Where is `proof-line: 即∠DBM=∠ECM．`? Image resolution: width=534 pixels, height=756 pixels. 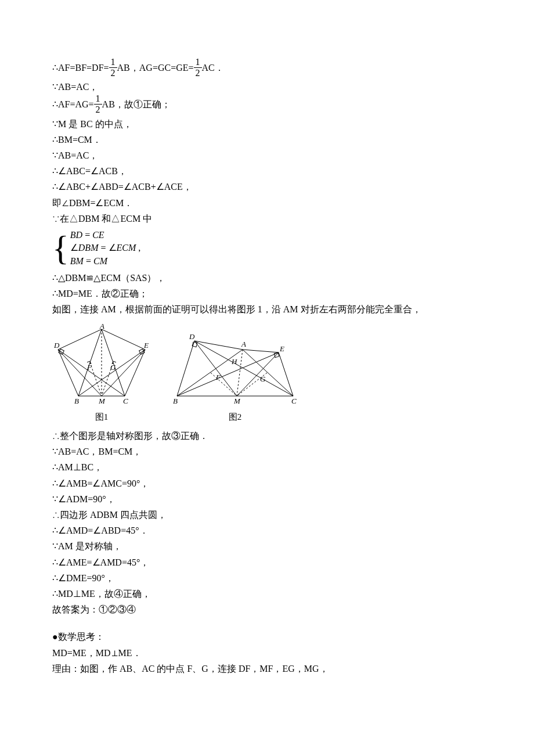
proof-line: 即∠DBM=∠ECM． is located at coordinates (267, 203).